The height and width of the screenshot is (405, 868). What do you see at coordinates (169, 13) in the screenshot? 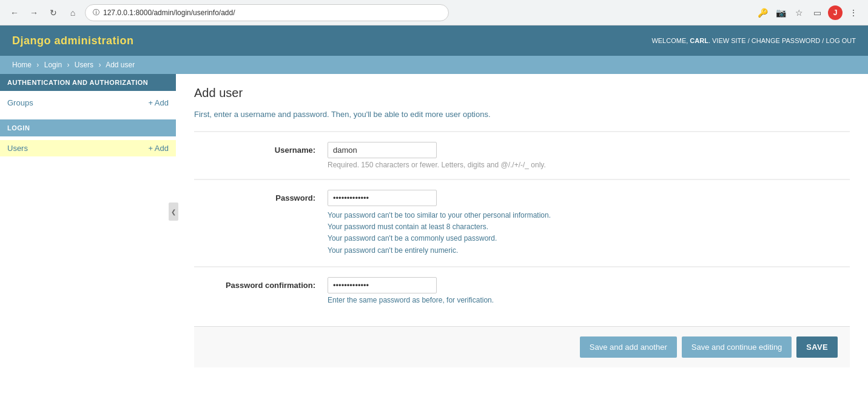
I see `url-text: 127.0.0.1:8000/admin/login/userinfo/add/` at bounding box center [169, 13].